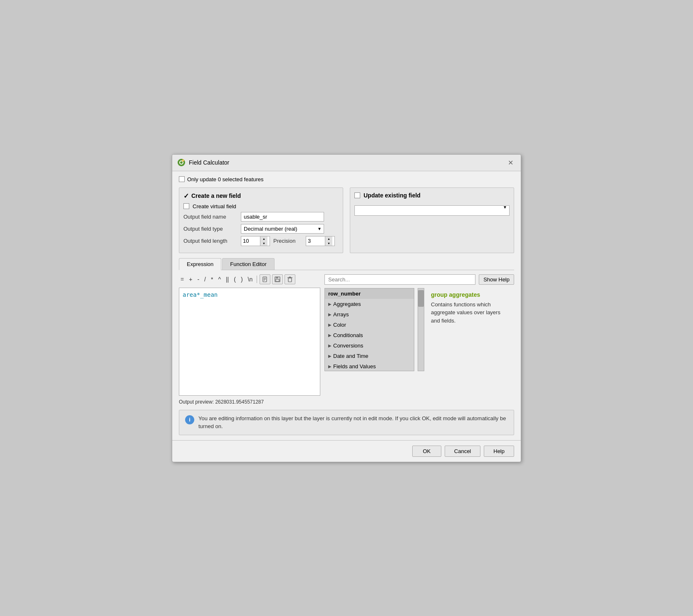 This screenshot has width=693, height=616. I want to click on save-expression-btn, so click(277, 279).